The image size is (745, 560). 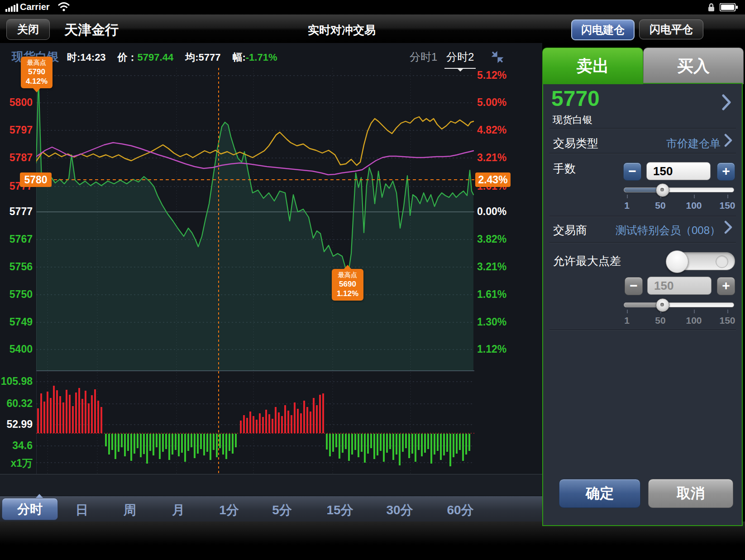 I want to click on broker-label: 交易商, so click(x=570, y=230).